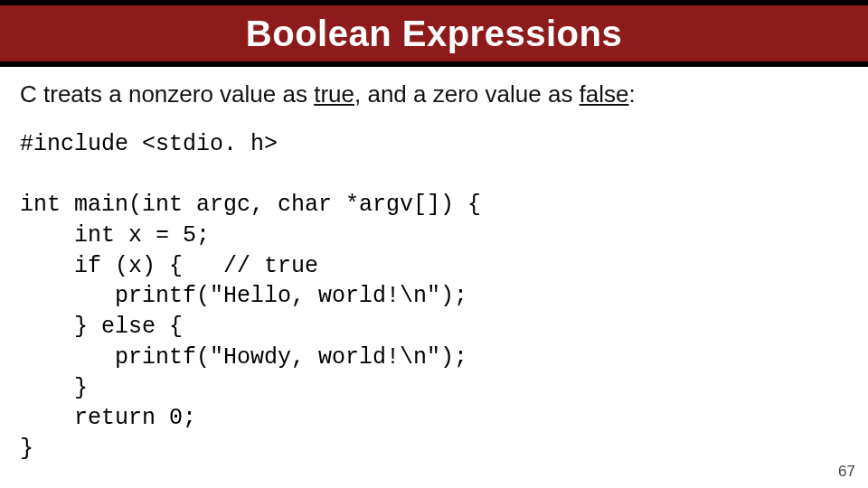 The image size is (868, 488). Describe the element at coordinates (467, 94) in the screenshot. I see `intro-mid: , and a zero value as` at that location.